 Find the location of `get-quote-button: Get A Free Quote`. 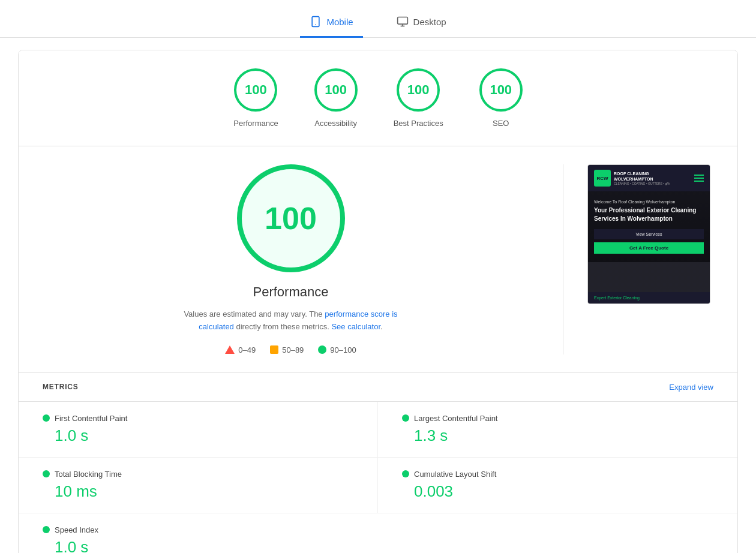

get-quote-button: Get A Free Quote is located at coordinates (649, 248).